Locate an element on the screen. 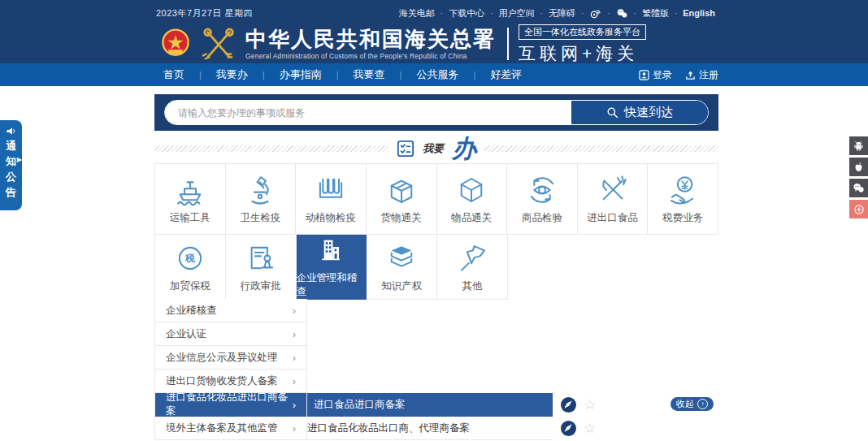 The height and width of the screenshot is (441, 868). submenu-enterprise-info-disclosure: 企业信息公示及异议处理› is located at coordinates (231, 357).